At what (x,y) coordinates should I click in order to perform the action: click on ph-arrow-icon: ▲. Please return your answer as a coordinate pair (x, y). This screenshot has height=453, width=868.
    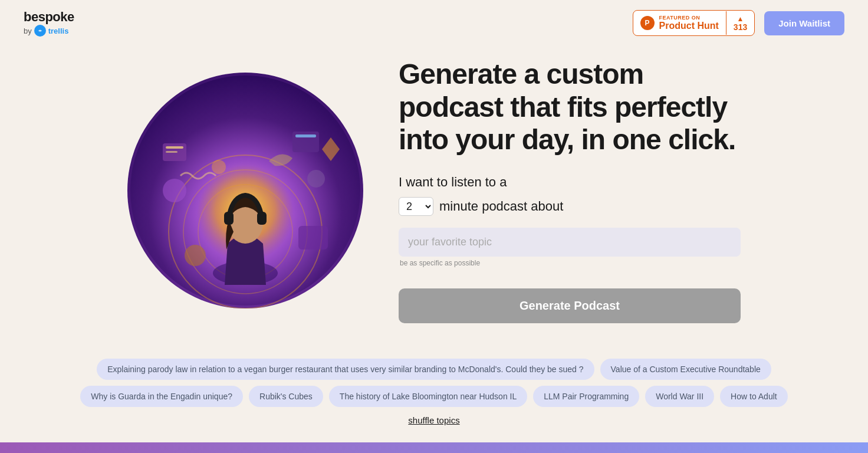
    Looking at the image, I should click on (741, 19).